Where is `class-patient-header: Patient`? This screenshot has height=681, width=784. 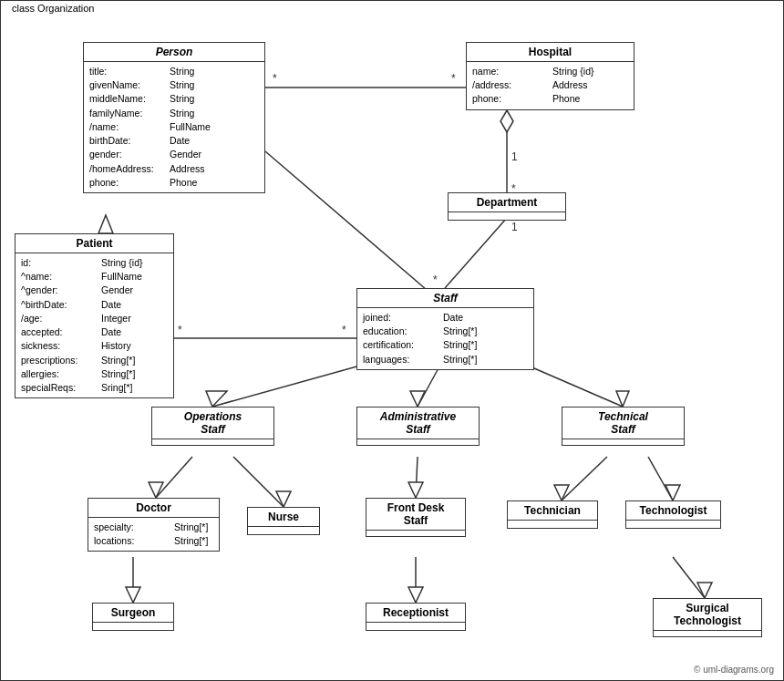
class-patient-header: Patient is located at coordinates (95, 244).